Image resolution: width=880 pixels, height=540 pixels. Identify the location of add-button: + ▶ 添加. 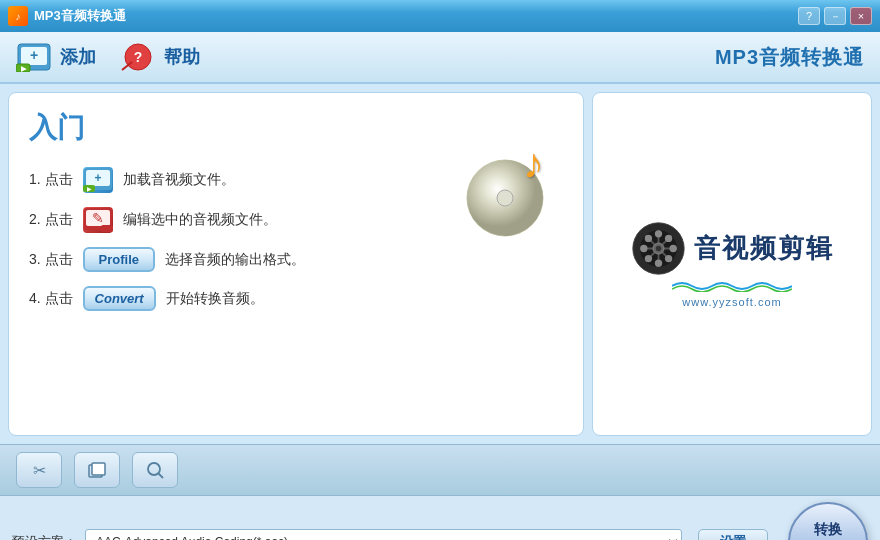
(56, 57).